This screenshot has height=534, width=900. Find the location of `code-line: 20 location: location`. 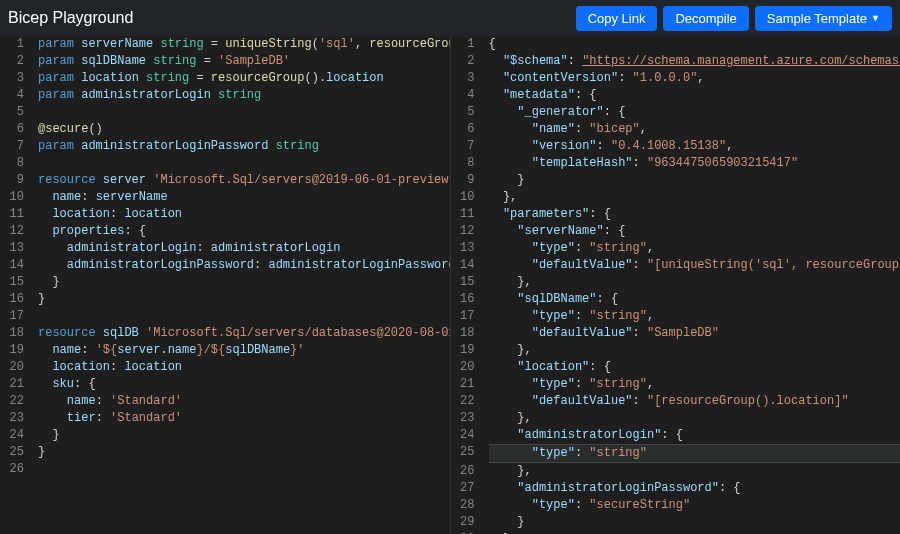

code-line: 20 location: location is located at coordinates (225, 368).